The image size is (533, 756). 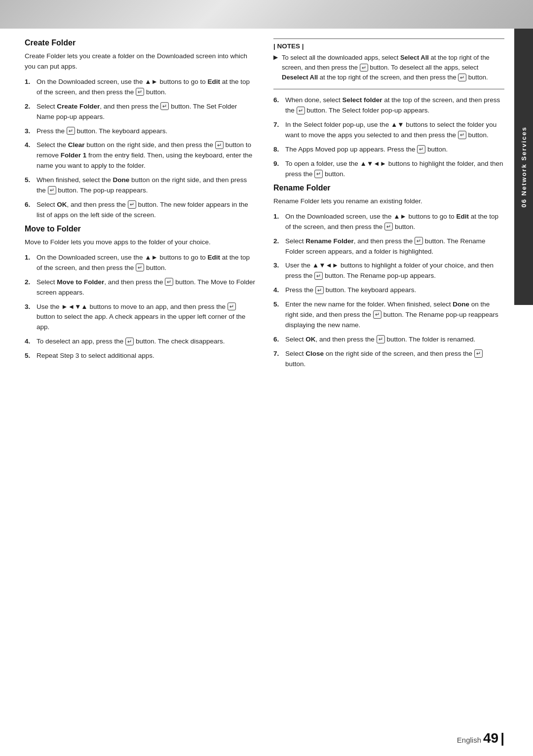 I want to click on step-text: Repeat Step 3 to select additional apps., so click(x=146, y=356).